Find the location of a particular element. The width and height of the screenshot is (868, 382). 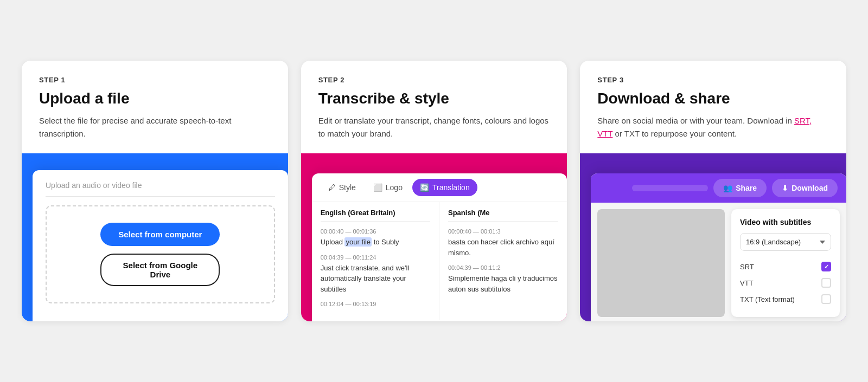

text-1-es: basta con hacer click archivo aquí mismo… is located at coordinates (503, 247).